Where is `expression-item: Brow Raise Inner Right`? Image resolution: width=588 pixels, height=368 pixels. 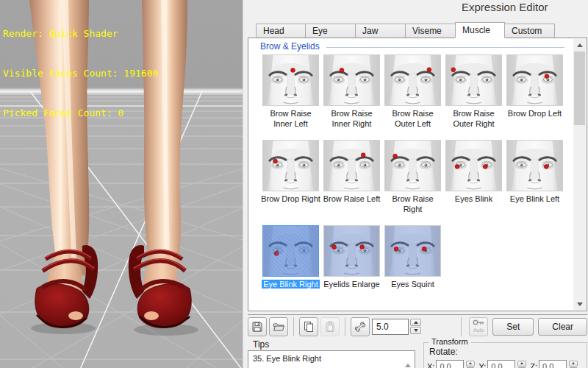 expression-item: Brow Raise Inner Right is located at coordinates (351, 93).